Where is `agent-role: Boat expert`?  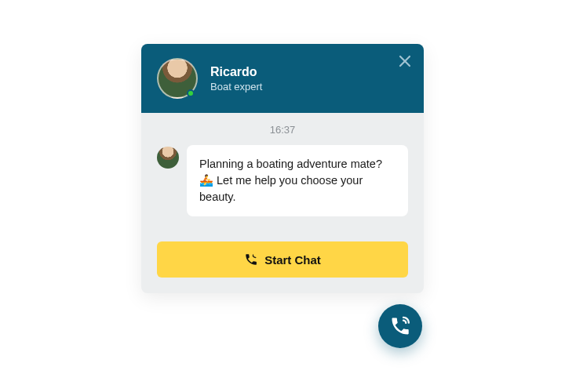 agent-role: Boat expert is located at coordinates (237, 86).